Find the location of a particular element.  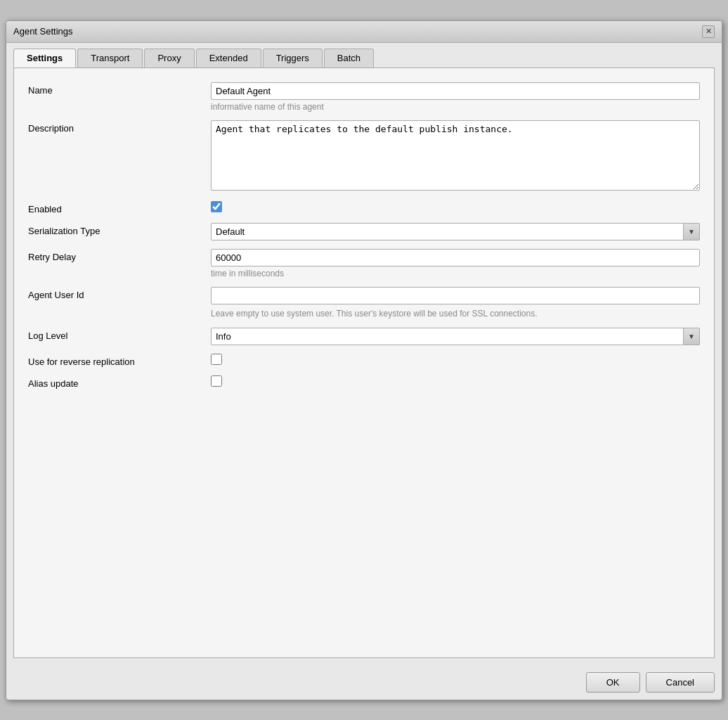

name-row: Name informative name of this agent is located at coordinates (364, 97).